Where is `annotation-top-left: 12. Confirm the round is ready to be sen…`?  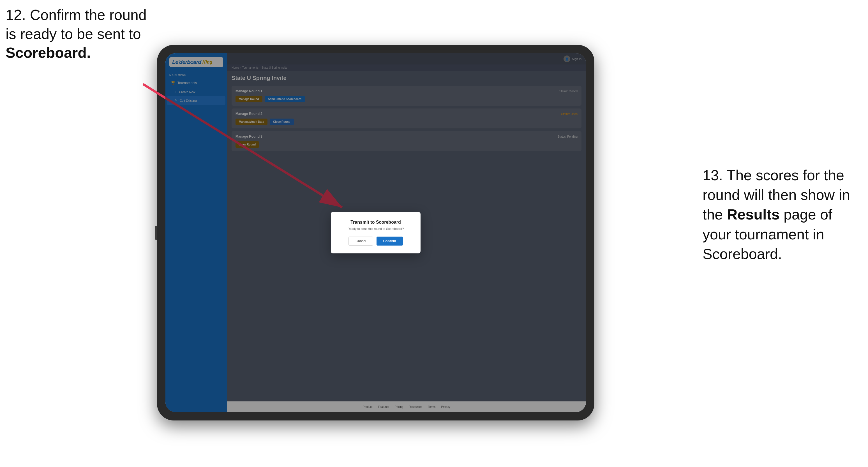 annotation-top-left: 12. Confirm the round is ready to be sen… is located at coordinates (84, 34).